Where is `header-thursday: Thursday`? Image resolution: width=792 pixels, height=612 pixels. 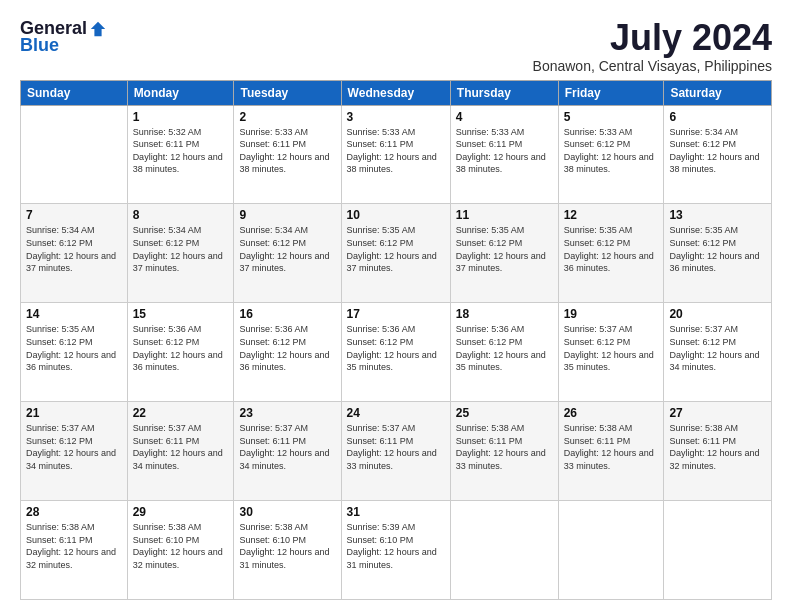 header-thursday: Thursday is located at coordinates (504, 92).